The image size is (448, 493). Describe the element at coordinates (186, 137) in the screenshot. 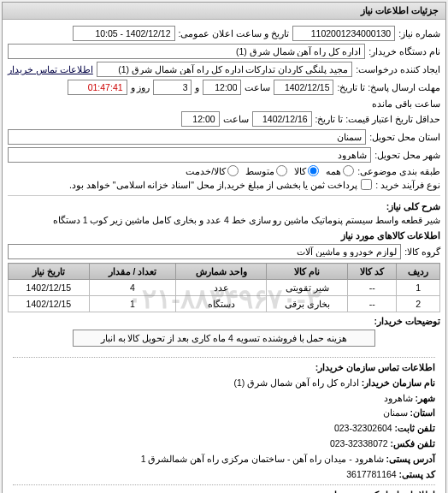

I see `province-field` at that location.